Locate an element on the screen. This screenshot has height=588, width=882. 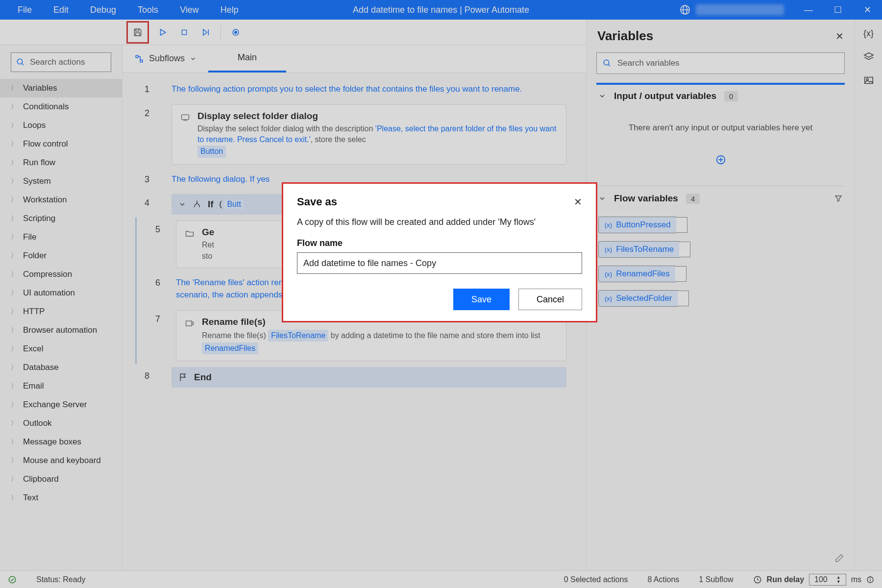
variable-icon: (x) is located at coordinates (609, 274).